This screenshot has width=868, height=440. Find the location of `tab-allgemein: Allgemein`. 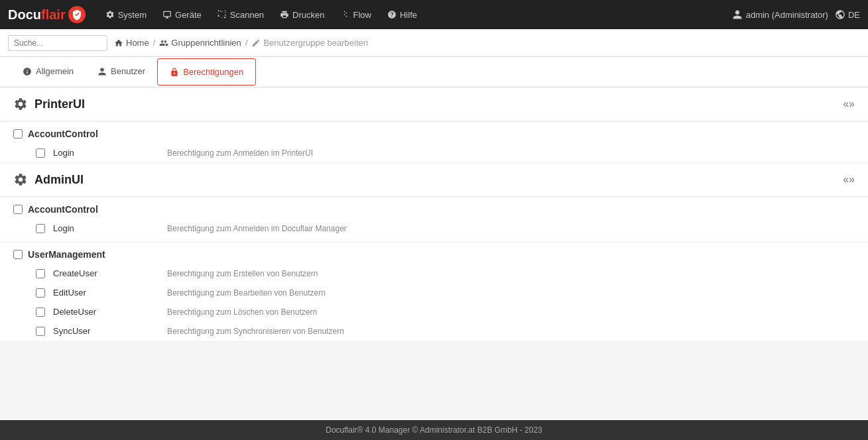

tab-allgemein: Allgemein is located at coordinates (48, 72).